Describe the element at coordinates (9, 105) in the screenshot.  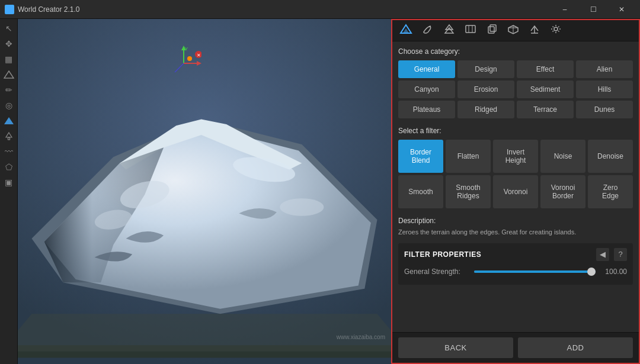
I see `camera-tool-icon: ◎` at that location.